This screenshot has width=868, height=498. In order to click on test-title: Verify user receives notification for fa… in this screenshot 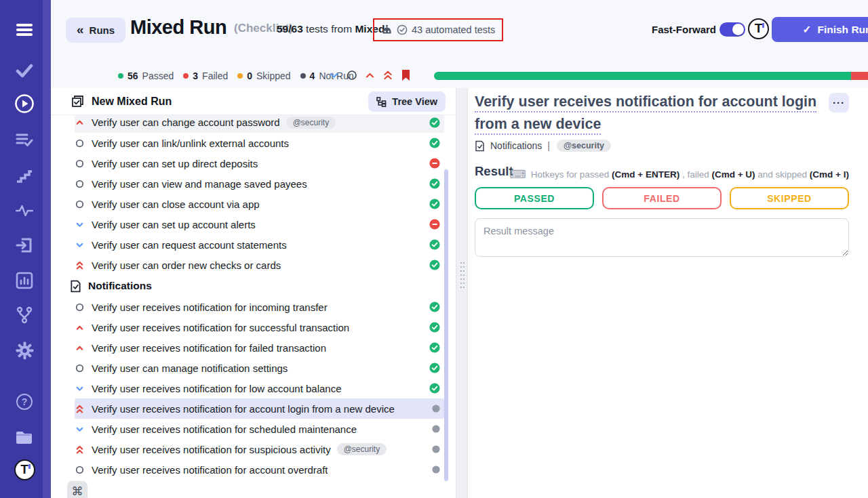, I will do `click(209, 348)`.